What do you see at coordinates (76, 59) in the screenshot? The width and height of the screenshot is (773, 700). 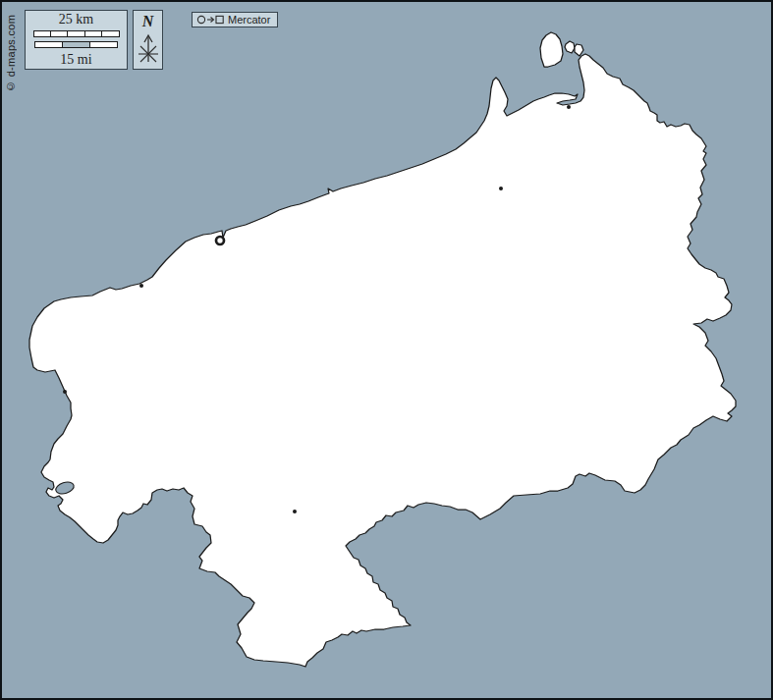 I see `scale-mi-label: 15 mi` at bounding box center [76, 59].